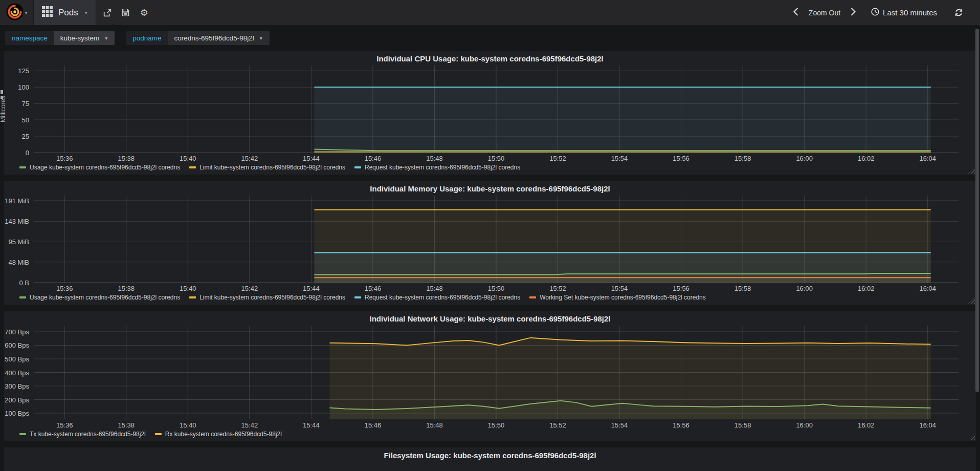 The width and height of the screenshot is (980, 471). I want to click on panel-title: Individual CPU Usage: kube-system coredn…, so click(490, 59).